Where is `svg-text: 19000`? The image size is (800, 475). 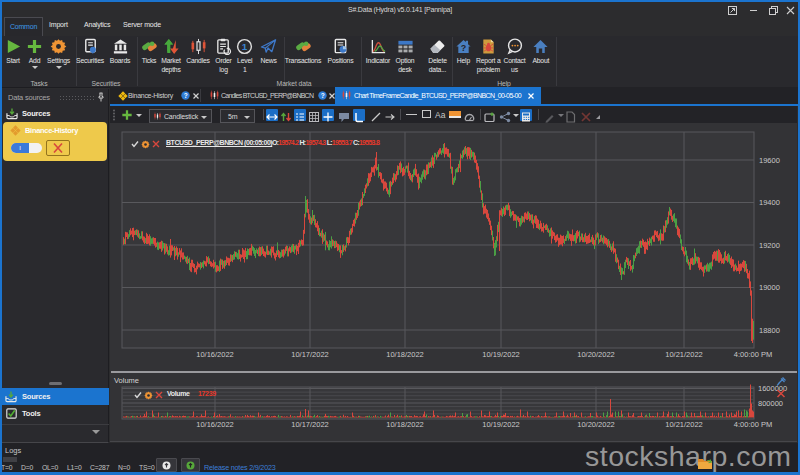
svg-text: 19000 is located at coordinates (770, 288).